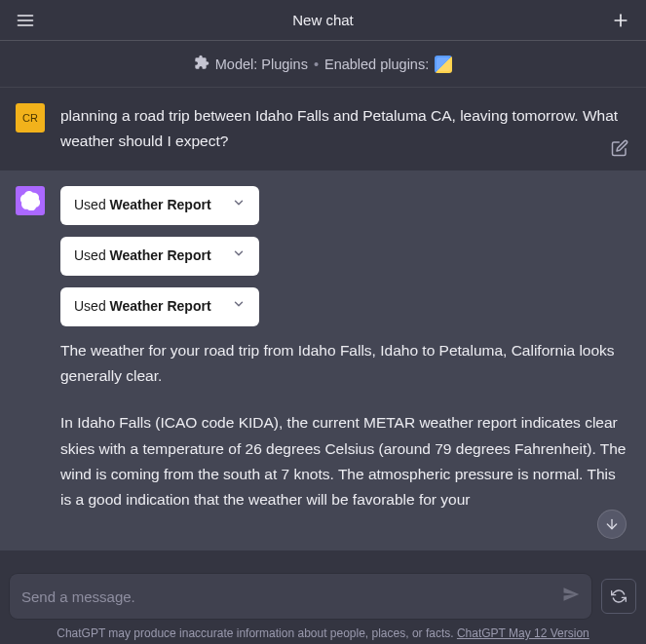 The width and height of the screenshot is (646, 644). What do you see at coordinates (323, 605) in the screenshot?
I see `input-area: ChatGPT may produce inaccurate informati…` at bounding box center [323, 605].